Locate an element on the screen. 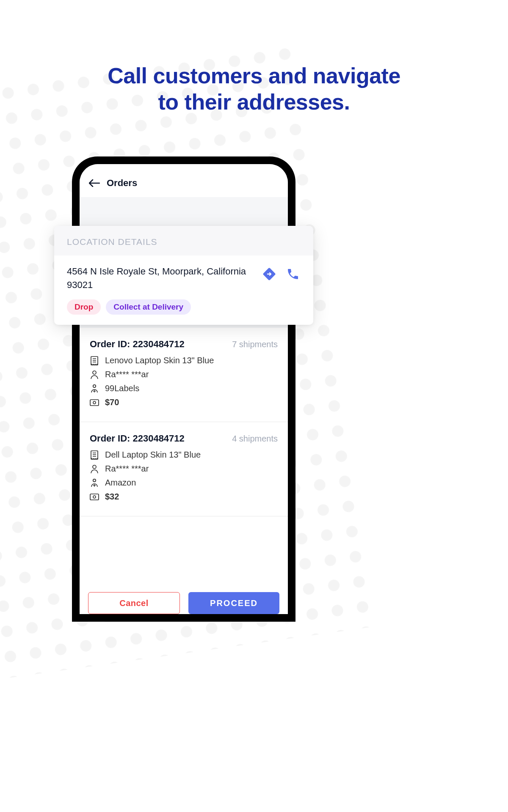 Image resolution: width=508 pixels, height=812 pixels. order-row: Order ID: 2230484712 7 shipments is located at coordinates (184, 344).